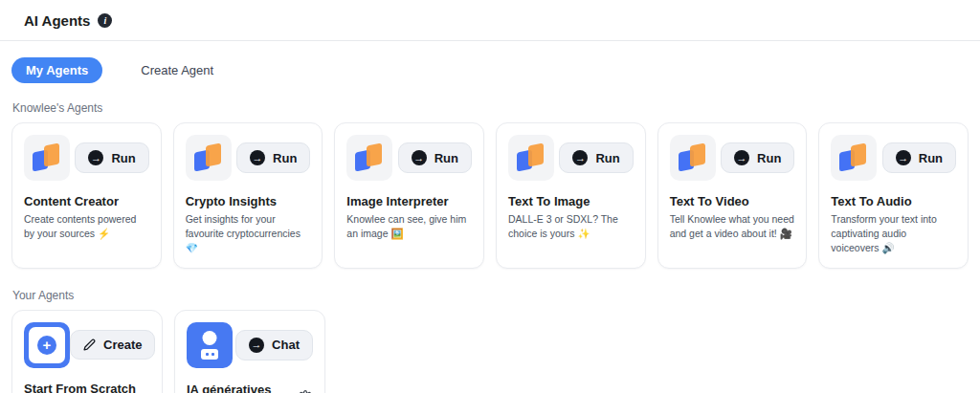 The image size is (980, 393). I want to click on your-agents-section-label: Your Agents, so click(490, 295).